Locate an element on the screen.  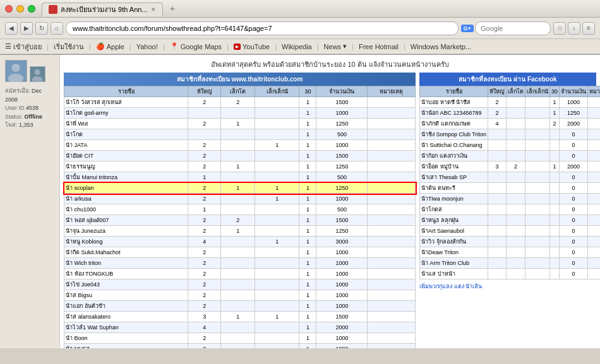
cell-name: น้าภักดี แตกกอเกษต is located at coordinates (454, 124).